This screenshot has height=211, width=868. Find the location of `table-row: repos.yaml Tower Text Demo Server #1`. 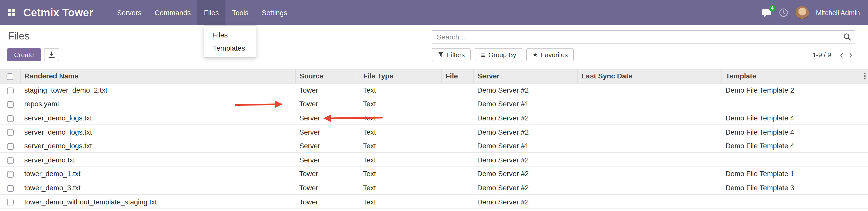

table-row: repos.yaml Tower Text Demo Server #1 is located at coordinates (434, 104).